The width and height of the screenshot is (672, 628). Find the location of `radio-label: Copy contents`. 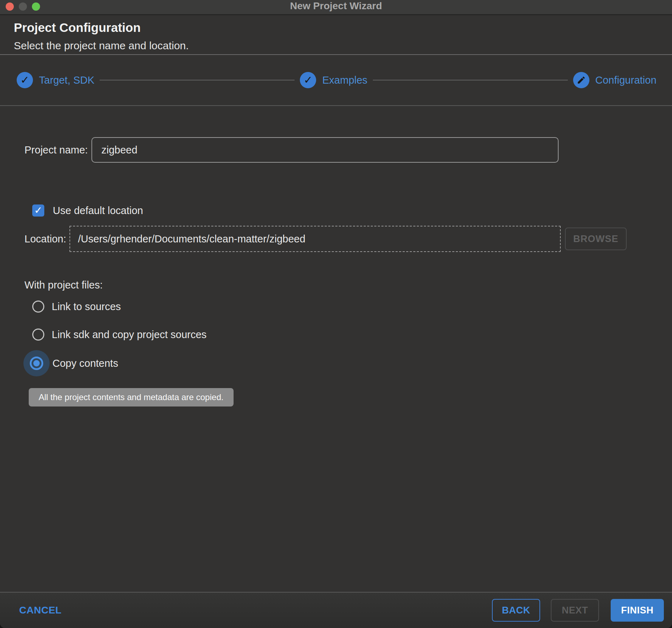

radio-label: Copy contents is located at coordinates (85, 364).